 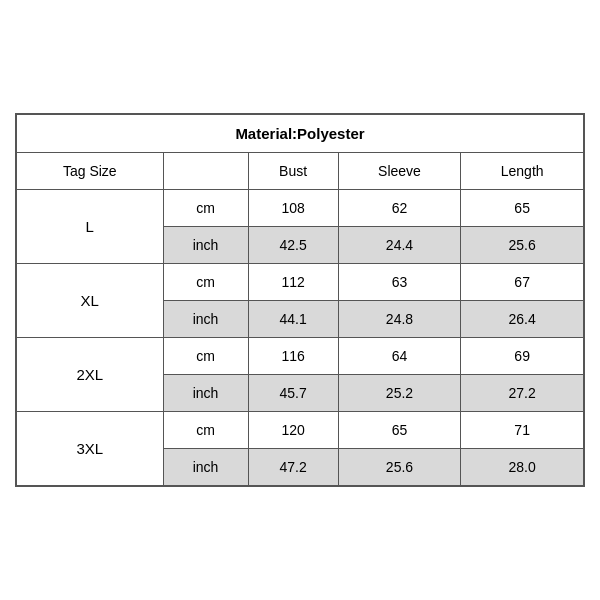 I want to click on bust-inch: 47.2, so click(x=293, y=468).